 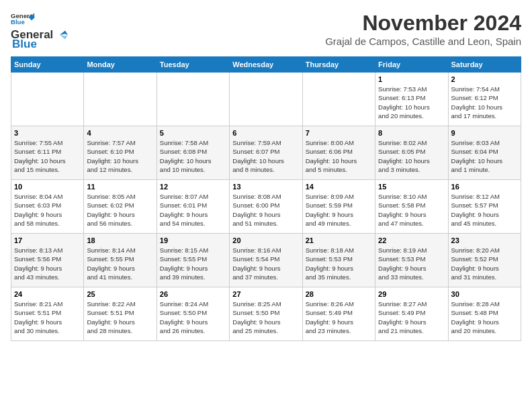 I want to click on calendar-cell: 28Sunrise: 8:26 AM Sunset: 5:49 PM Dayli…, so click(x=339, y=314).